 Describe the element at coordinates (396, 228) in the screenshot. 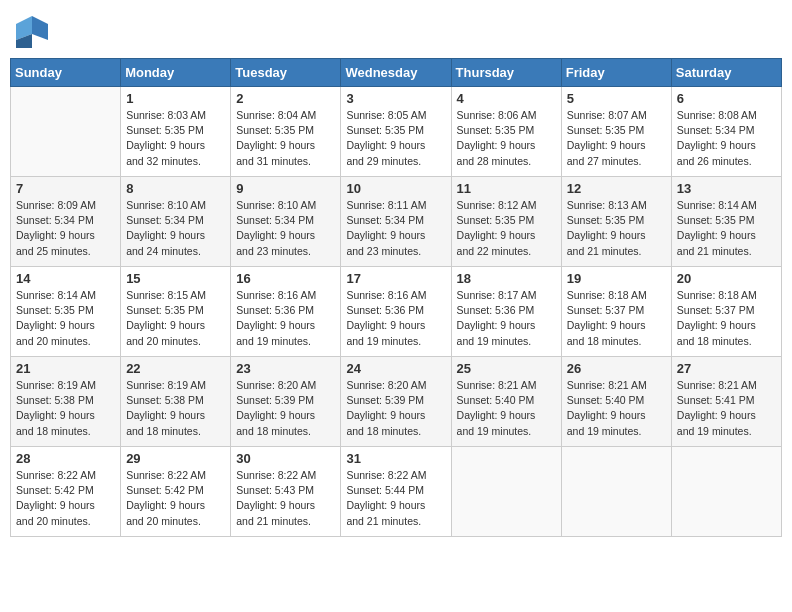

I see `day-info: Sunrise: 8:11 AMSunset: 5:34 PMDaylight:…` at that location.